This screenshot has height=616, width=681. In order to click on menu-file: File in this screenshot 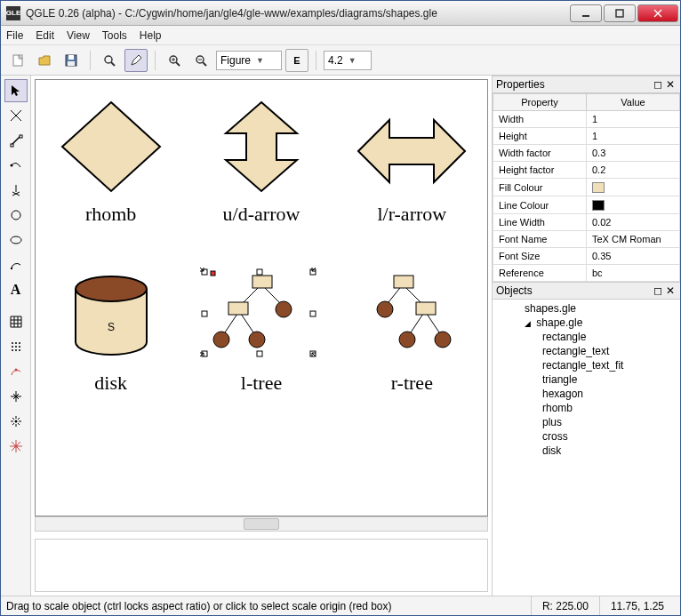, I will do `click(14, 36)`.